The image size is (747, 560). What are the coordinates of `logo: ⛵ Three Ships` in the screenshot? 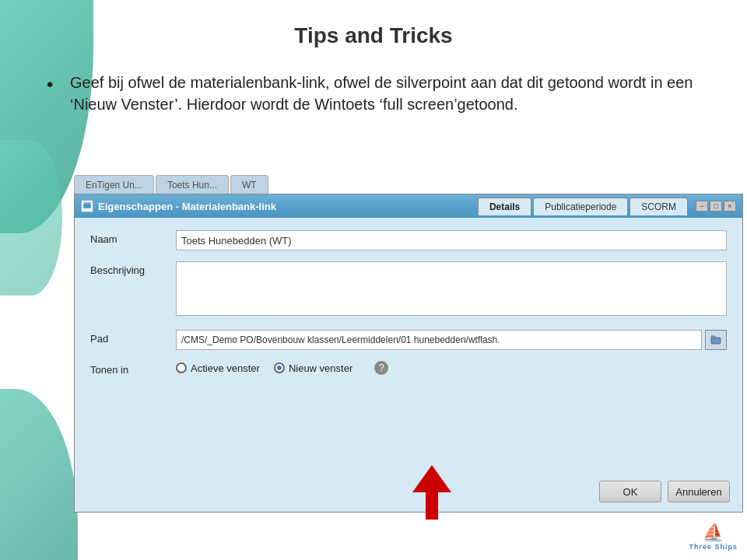 It's located at (713, 537).